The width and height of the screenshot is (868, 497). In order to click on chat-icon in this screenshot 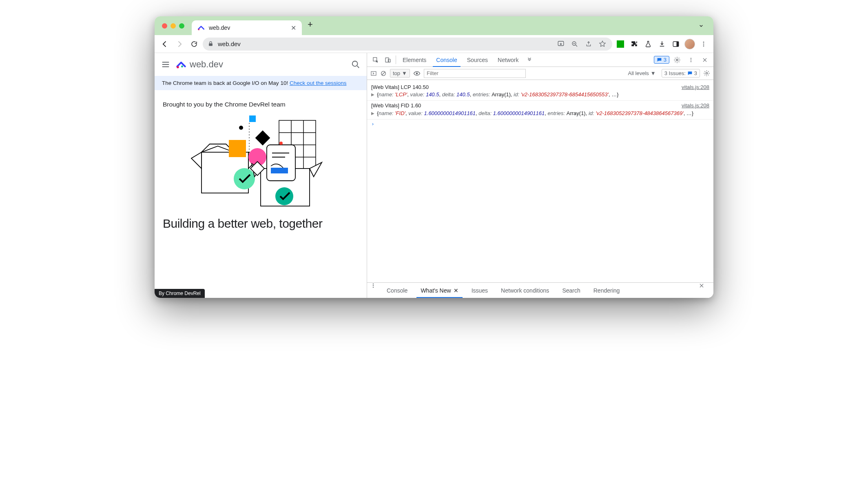, I will do `click(659, 60)`.